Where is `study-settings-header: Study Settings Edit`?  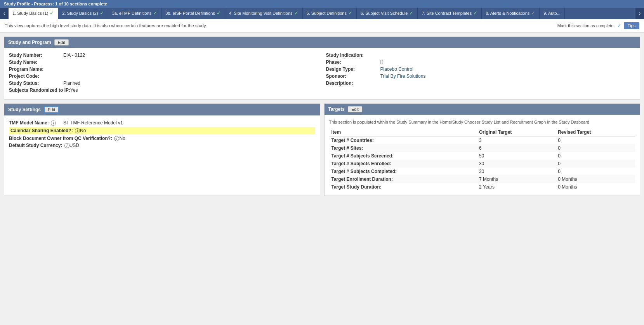 study-settings-header: Study Settings Edit is located at coordinates (162, 110).